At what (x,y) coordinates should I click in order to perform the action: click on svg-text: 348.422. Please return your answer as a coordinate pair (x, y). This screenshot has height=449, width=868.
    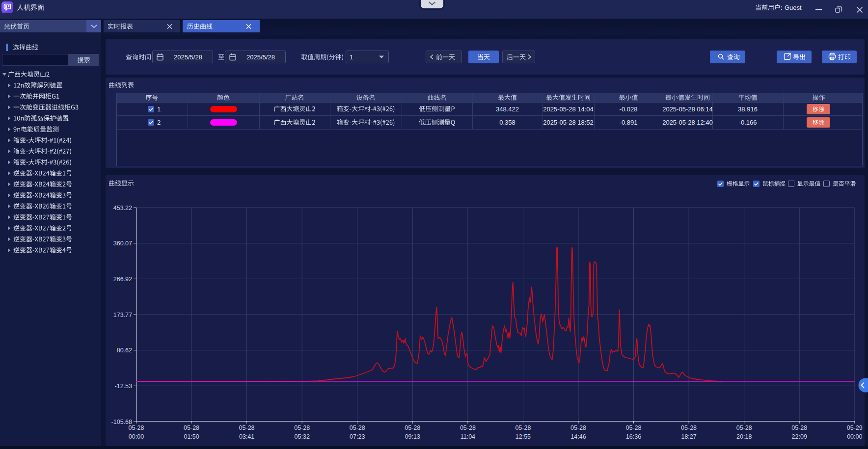
    Looking at the image, I should click on (508, 109).